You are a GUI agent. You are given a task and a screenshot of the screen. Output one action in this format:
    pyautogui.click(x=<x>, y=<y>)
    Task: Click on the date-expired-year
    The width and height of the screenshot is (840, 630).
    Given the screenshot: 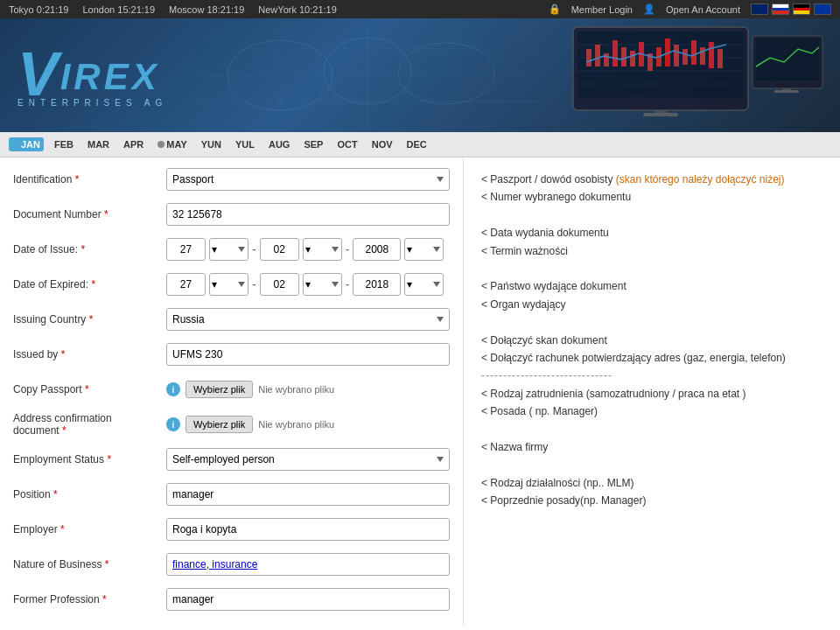 What is the action you would take?
    pyautogui.click(x=376, y=284)
    